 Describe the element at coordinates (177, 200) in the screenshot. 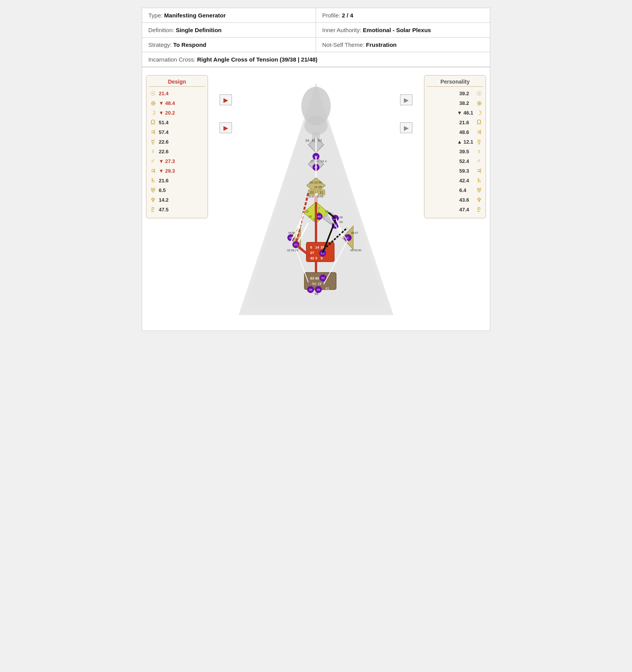

I see `panel-row-11: ♆14.2` at that location.